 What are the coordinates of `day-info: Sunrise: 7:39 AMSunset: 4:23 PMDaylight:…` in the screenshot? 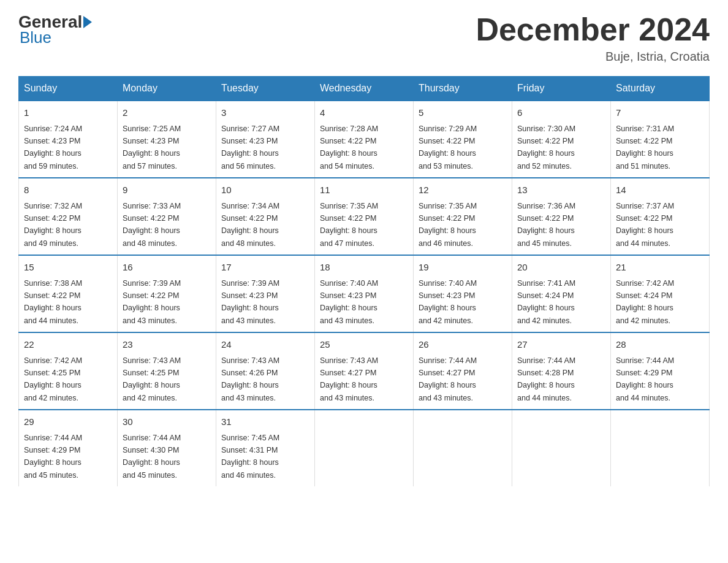 It's located at (250, 302).